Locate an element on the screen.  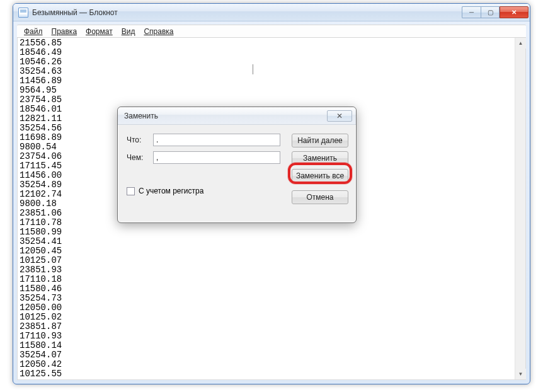
match-case-row: С учетом регистра is located at coordinates (165, 191).